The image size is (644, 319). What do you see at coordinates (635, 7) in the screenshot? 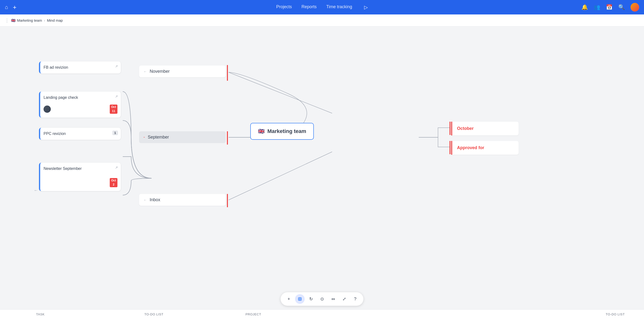
I see `user-avatar` at bounding box center [635, 7].